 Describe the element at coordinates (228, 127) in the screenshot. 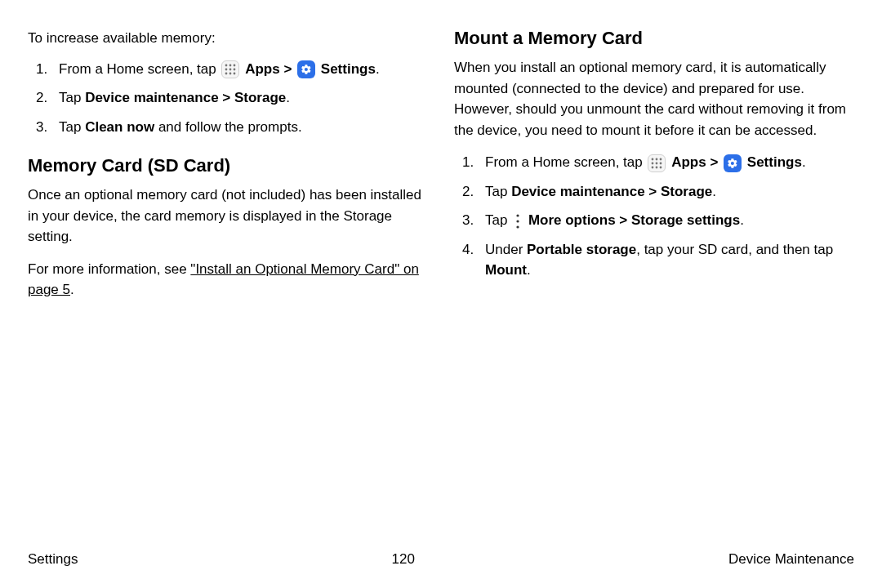

I see `step-3: Tap Clean now and follow the prompts.` at that location.